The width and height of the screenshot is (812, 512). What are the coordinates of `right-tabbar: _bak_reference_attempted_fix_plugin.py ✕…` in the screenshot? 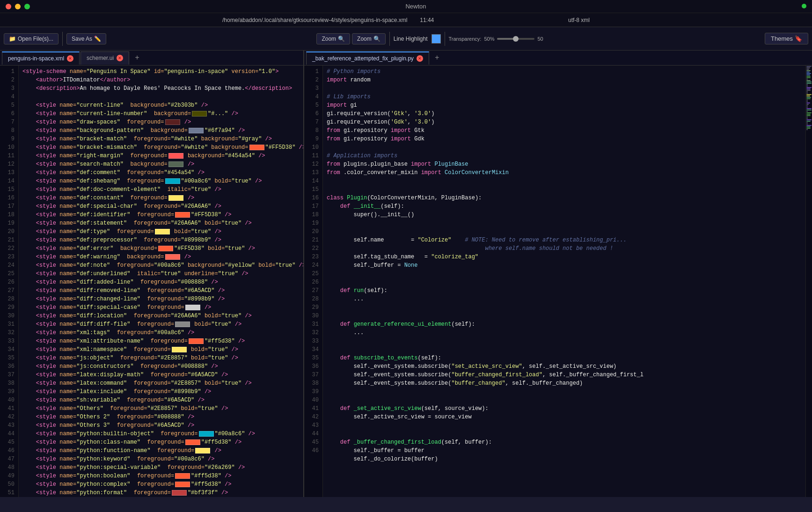 It's located at (558, 58).